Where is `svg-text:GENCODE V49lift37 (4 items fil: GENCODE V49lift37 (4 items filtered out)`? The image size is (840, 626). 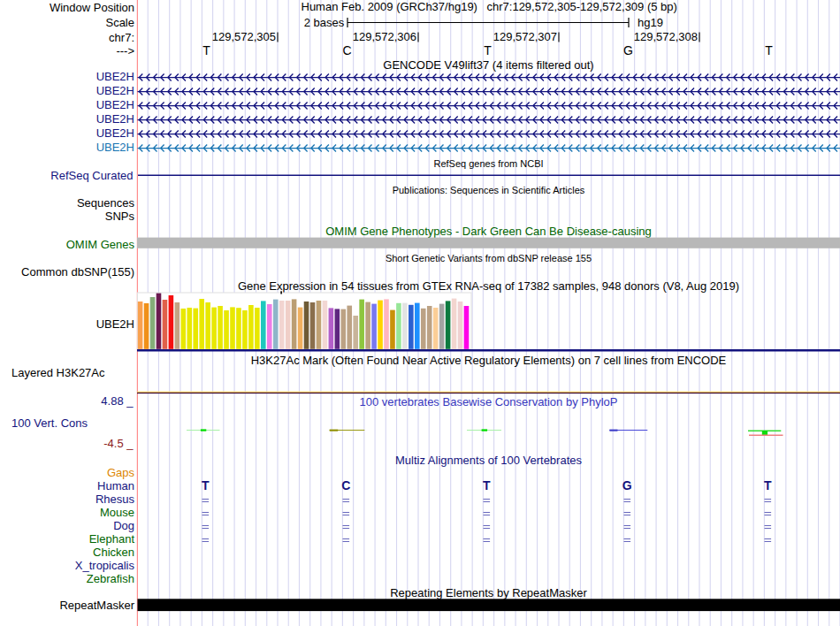
svg-text:GENCODE V49lift37 (4 items fil: GENCODE V49lift37 (4 items filtered out) is located at coordinates (488, 65).